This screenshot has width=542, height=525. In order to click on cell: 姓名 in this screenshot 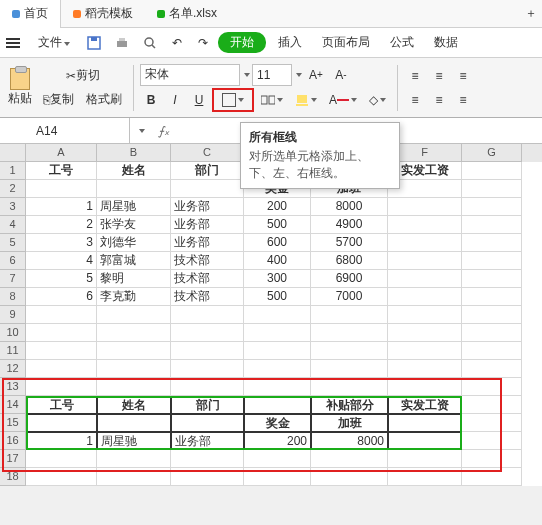, I will do `click(134, 405)`.